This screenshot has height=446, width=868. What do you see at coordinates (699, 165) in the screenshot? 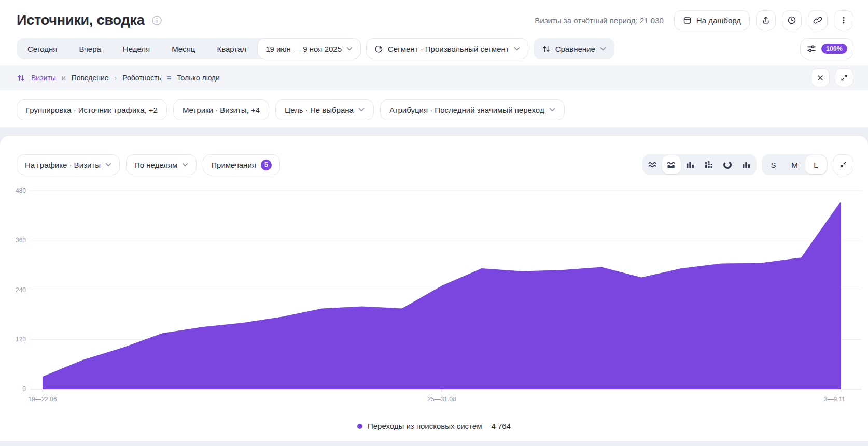
I see `chart-type-group` at bounding box center [699, 165].